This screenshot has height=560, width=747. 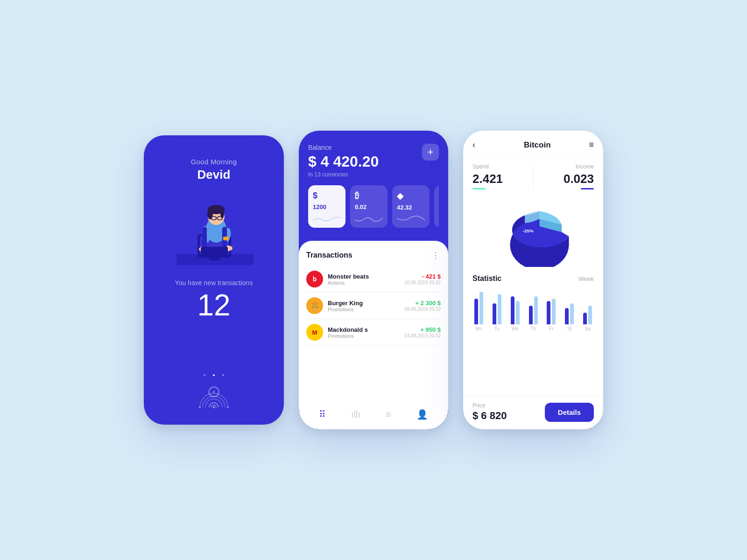 What do you see at coordinates (567, 316) in the screenshot?
I see `bar-st-blue` at bounding box center [567, 316].